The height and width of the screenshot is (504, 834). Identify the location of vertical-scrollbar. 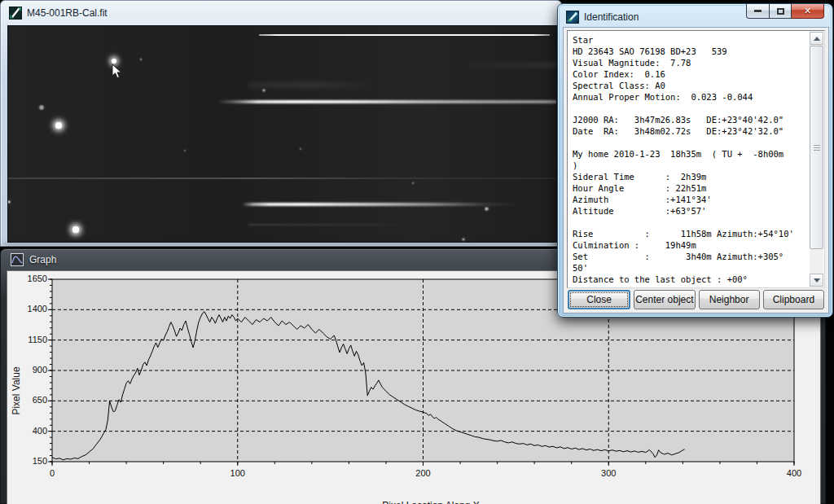
(816, 160).